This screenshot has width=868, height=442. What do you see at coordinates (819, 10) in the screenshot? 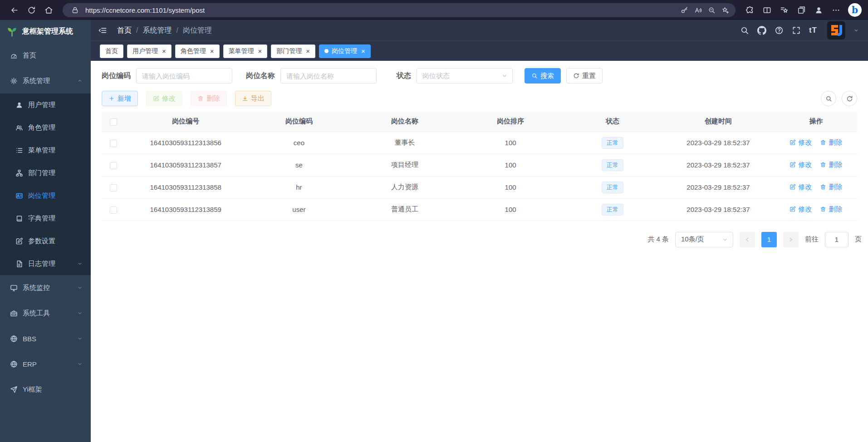
I see `browser-profile-icon` at bounding box center [819, 10].